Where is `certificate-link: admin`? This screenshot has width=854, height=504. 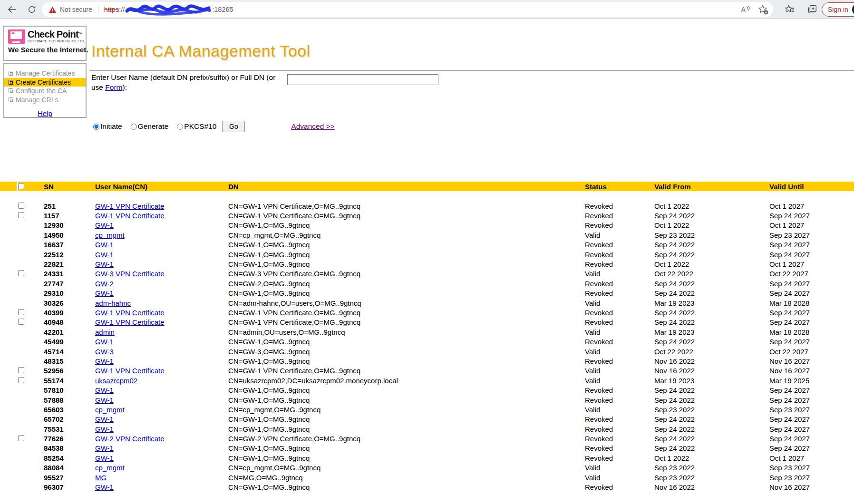 certificate-link: admin is located at coordinates (105, 332).